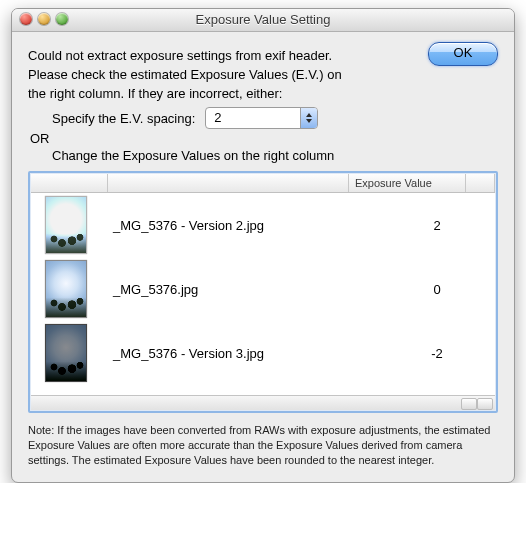  I want to click on col-header-pad, so click(480, 183).